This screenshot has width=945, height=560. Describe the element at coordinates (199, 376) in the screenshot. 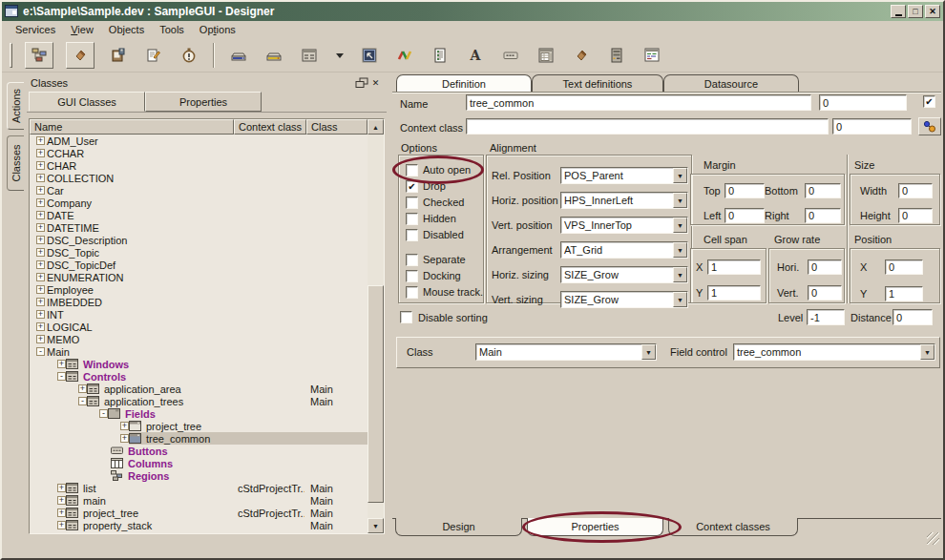

I see `tree-row: -Controls` at that location.